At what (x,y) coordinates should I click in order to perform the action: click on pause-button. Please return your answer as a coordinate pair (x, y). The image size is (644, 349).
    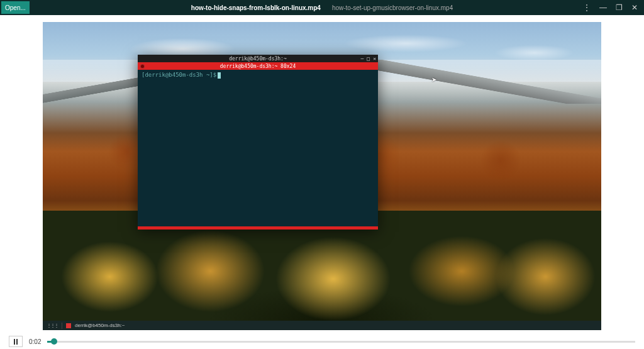
    Looking at the image, I should click on (16, 341).